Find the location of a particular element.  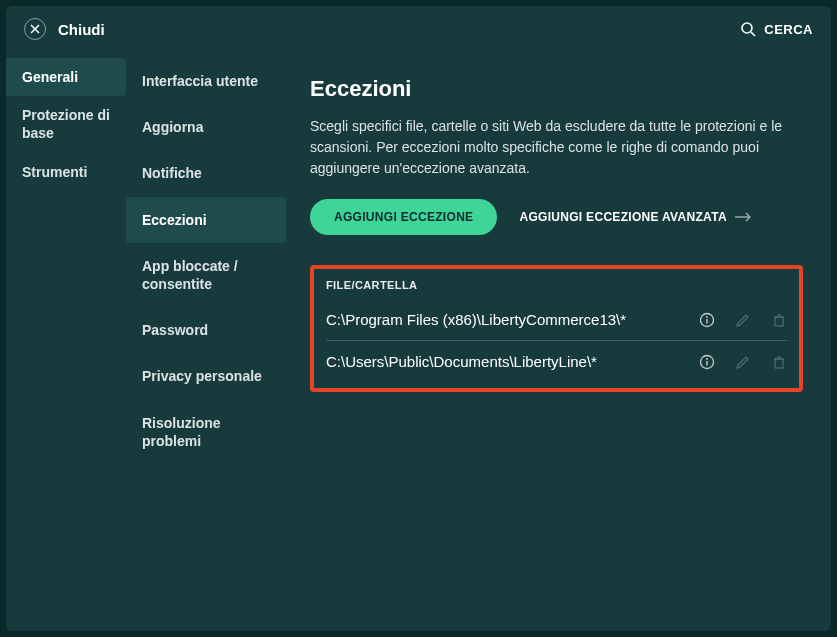

sidebar-item-label: App bloccate / consentite is located at coordinates (190, 275).